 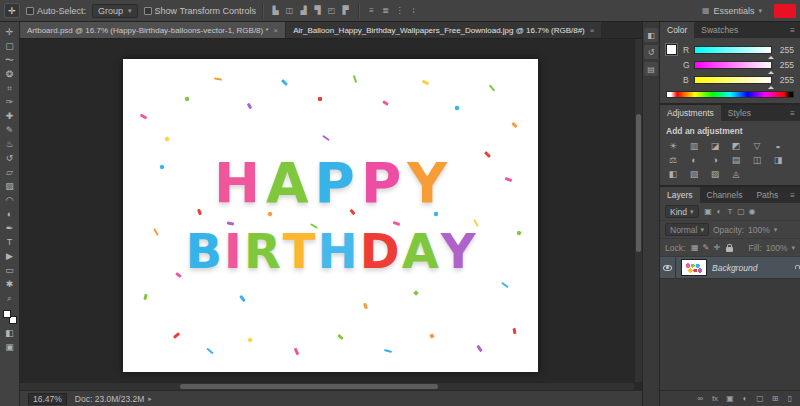 I want to click on auto-select-group-dropdown: Group ▾, so click(x=115, y=11).